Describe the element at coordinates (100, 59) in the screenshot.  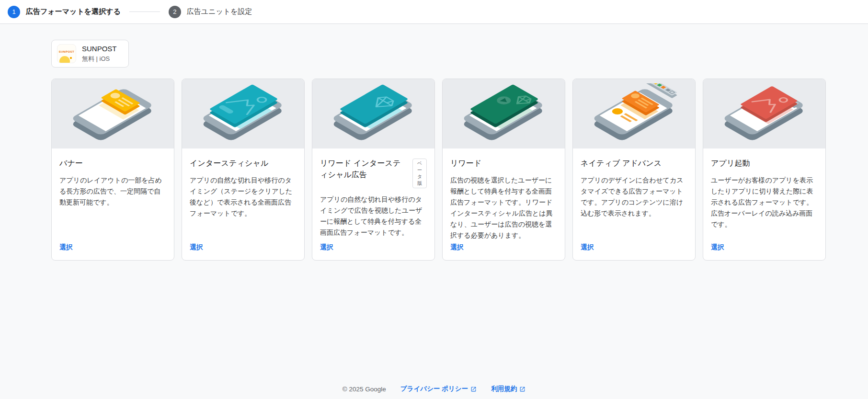
I see `app-meta: 無料 | iOS` at that location.